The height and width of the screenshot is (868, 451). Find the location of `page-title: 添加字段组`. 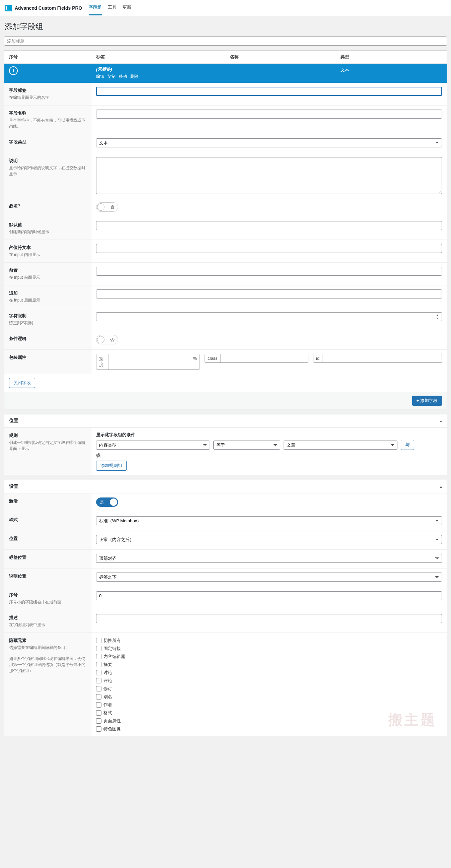

page-title: 添加字段组 is located at coordinates (226, 27).